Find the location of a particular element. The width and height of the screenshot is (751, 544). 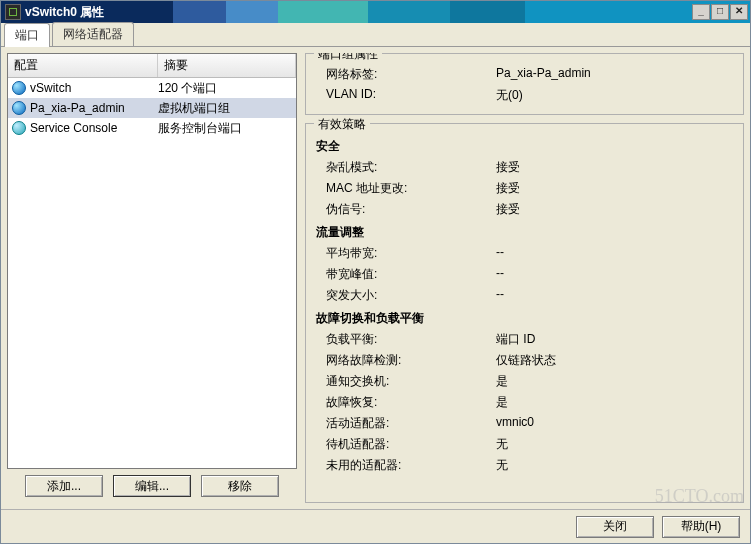

notify-switch-k: 通知交换机: is located at coordinates (406, 382).